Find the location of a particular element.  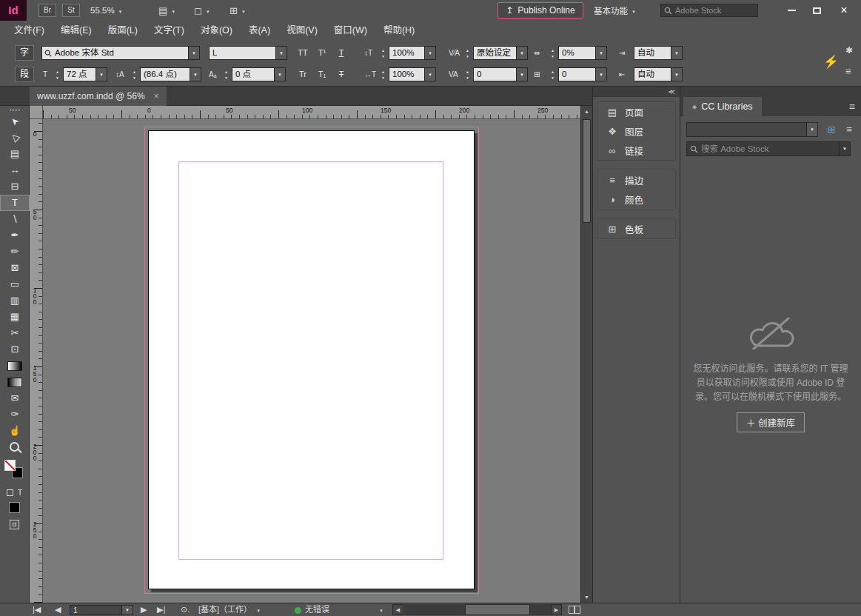

eyedropper-tool: ✑ is located at coordinates (15, 415).